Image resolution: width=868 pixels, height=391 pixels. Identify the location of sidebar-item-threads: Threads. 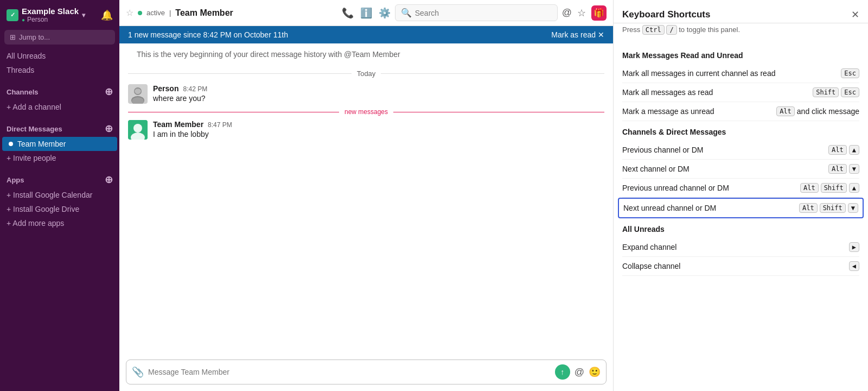
(60, 70).